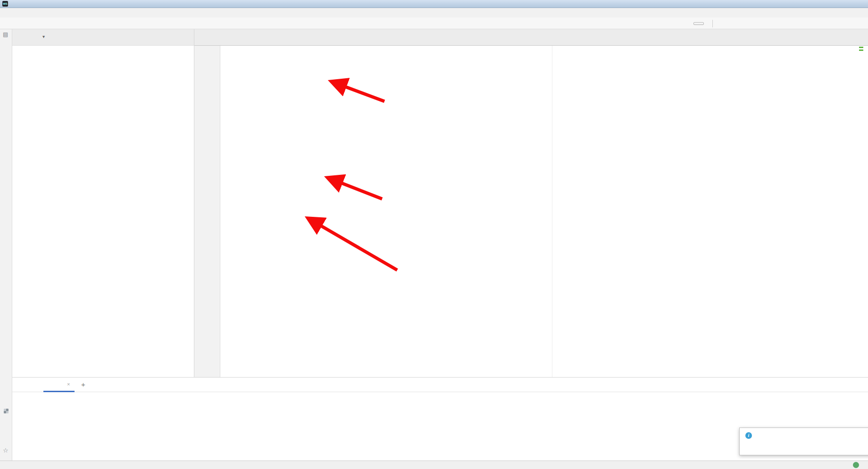 The image size is (868, 469). I want to click on favorites-star-icon: ☆, so click(6, 451).